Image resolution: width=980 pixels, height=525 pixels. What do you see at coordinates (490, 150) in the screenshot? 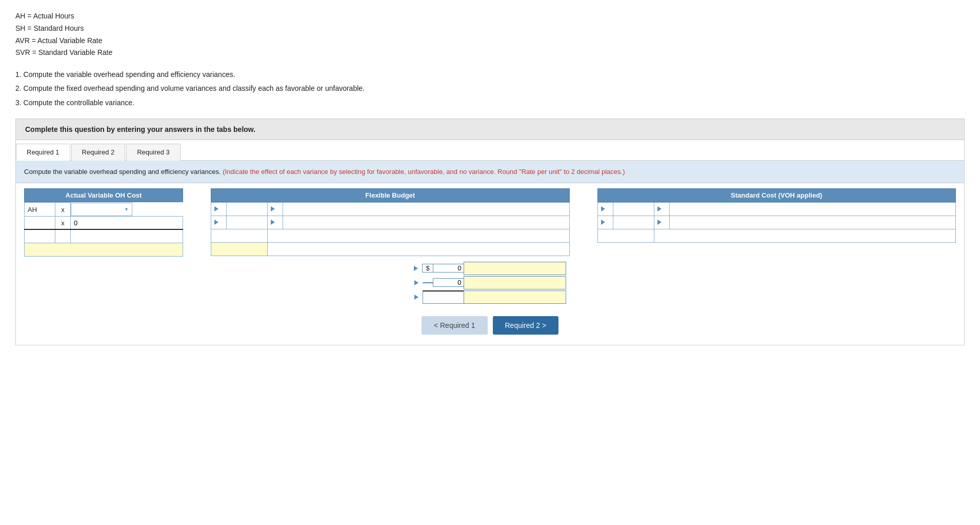
I see `tabs-row: Required 1 Required 2 Required 3` at bounding box center [490, 150].